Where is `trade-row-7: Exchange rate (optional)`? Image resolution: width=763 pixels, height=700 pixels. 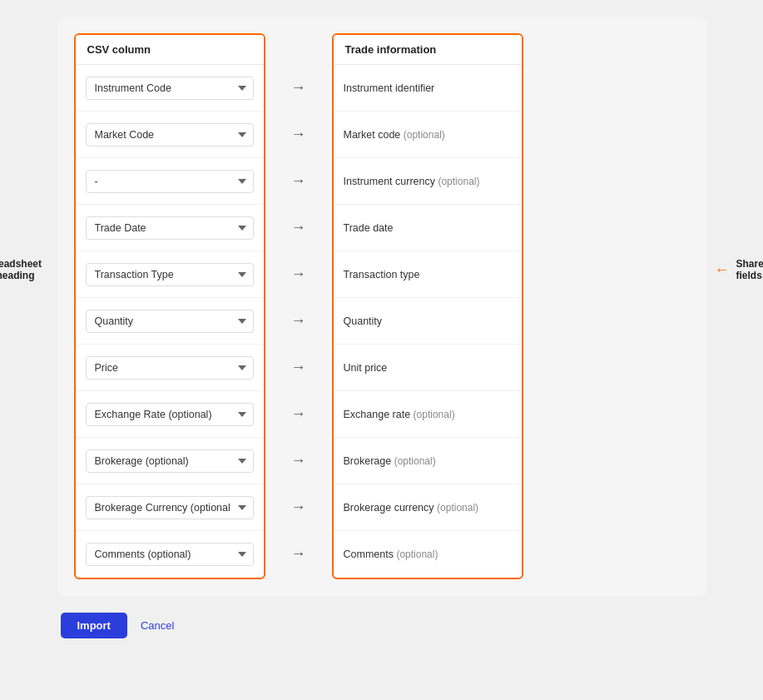
trade-row-7: Exchange rate (optional) is located at coordinates (428, 415).